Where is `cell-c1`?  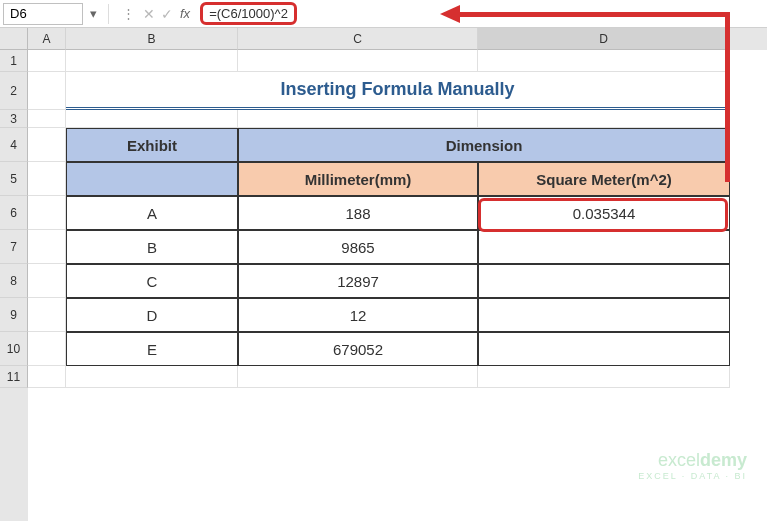 cell-c1 is located at coordinates (358, 61).